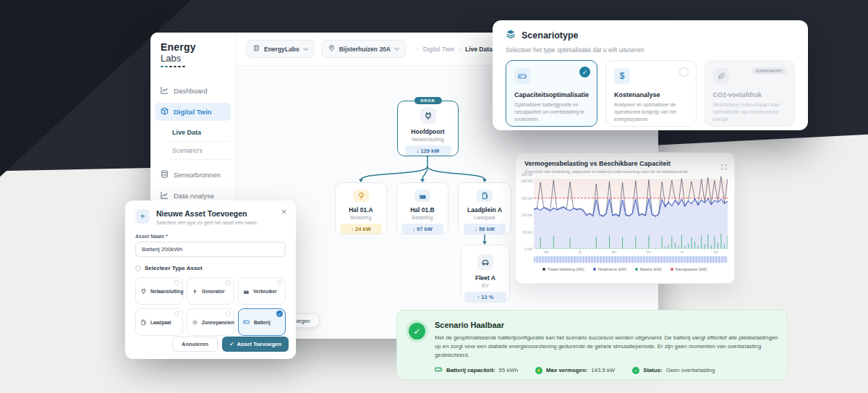 This screenshot has width=868, height=393. Describe the element at coordinates (567, 371) in the screenshot. I see `stat-label: Max vermogen:` at that location.